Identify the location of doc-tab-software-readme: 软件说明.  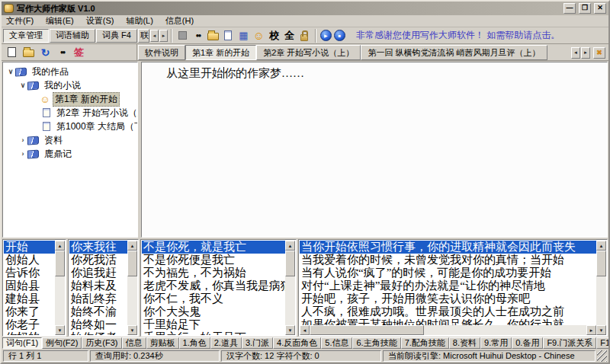
(162, 53).